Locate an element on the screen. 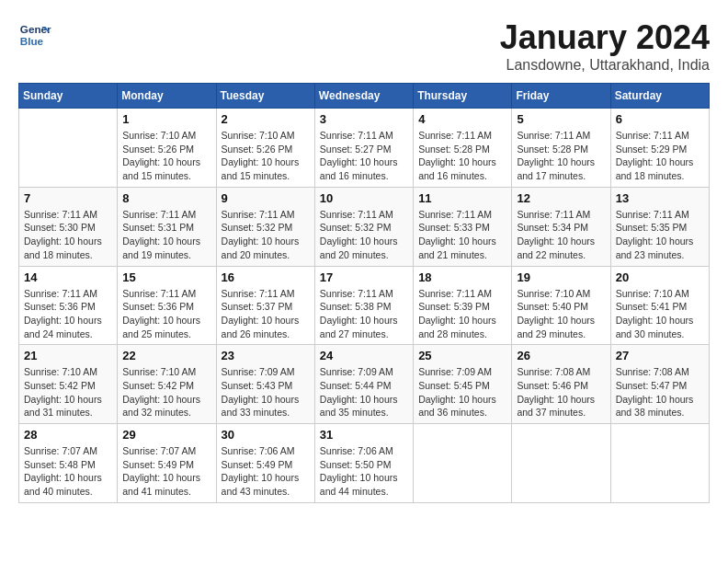 Image resolution: width=728 pixels, height=563 pixels. day-info: Sunrise: 7:11 AM Sunset: 5:35 PM Dayligh… is located at coordinates (660, 236).